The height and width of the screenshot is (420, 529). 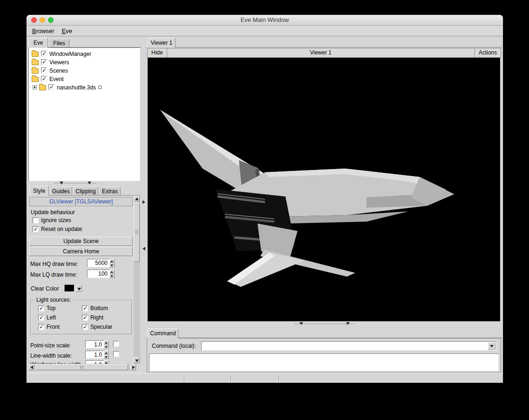 What do you see at coordinates (95, 362) in the screenshot?
I see `wireframe-value: 1.0` at bounding box center [95, 362].